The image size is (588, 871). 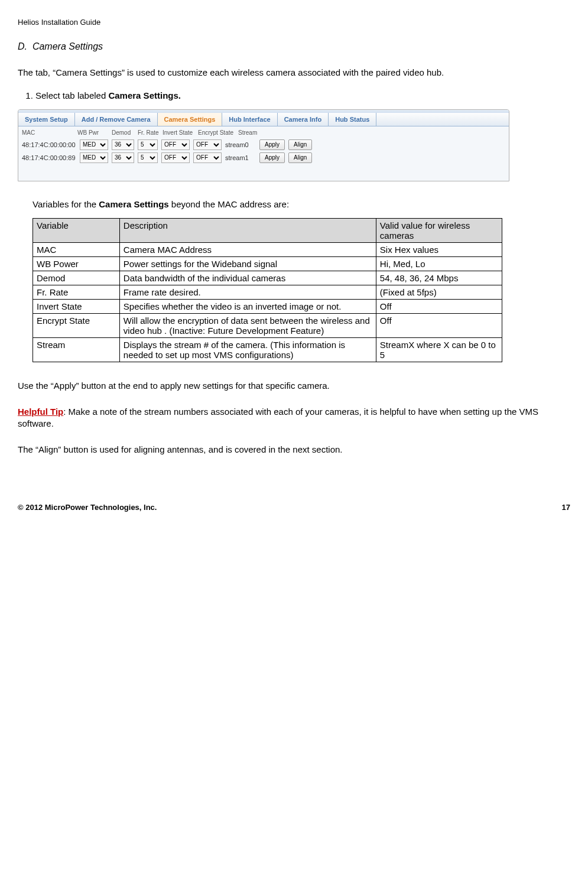 What do you see at coordinates (248, 350) in the screenshot?
I see `cell-description: Displays the stream # of the camera. (Th…` at bounding box center [248, 350].